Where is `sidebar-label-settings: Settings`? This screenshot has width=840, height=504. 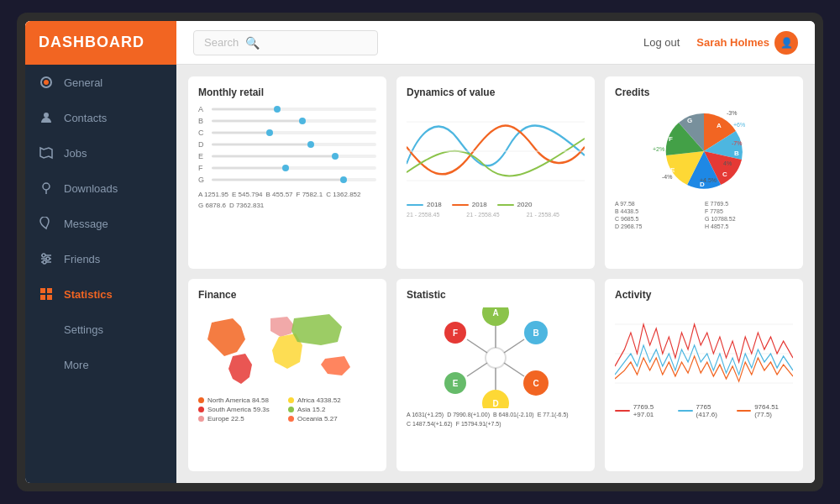 sidebar-label-settings: Settings is located at coordinates (84, 329).